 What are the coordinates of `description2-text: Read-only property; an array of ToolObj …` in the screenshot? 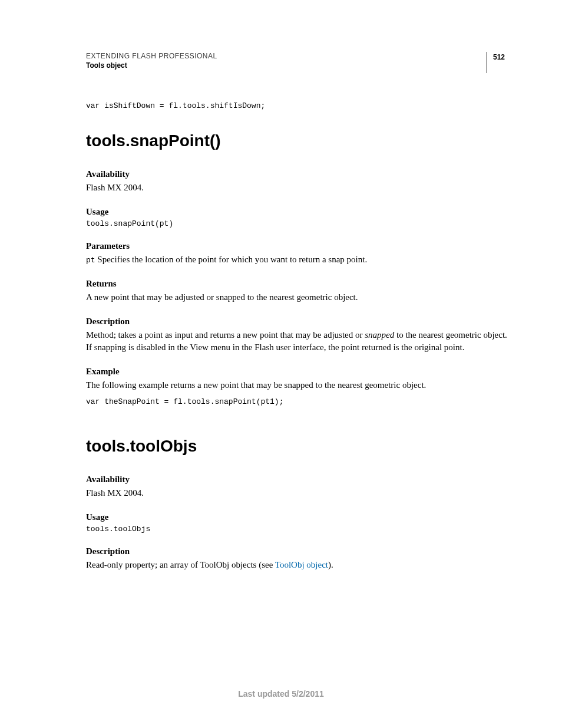 It's located at (297, 565).